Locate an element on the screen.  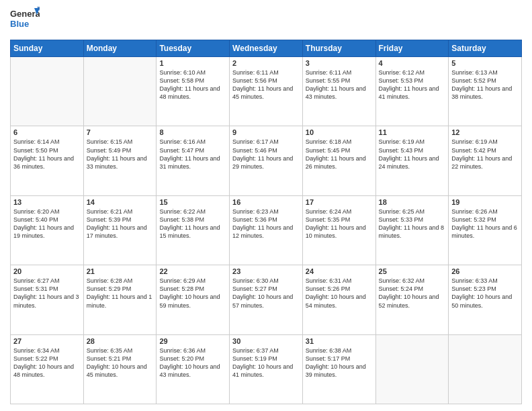
day-info: Sunrise: 6:33 AMSunset: 5:23 PMDaylight:… is located at coordinates (485, 293).